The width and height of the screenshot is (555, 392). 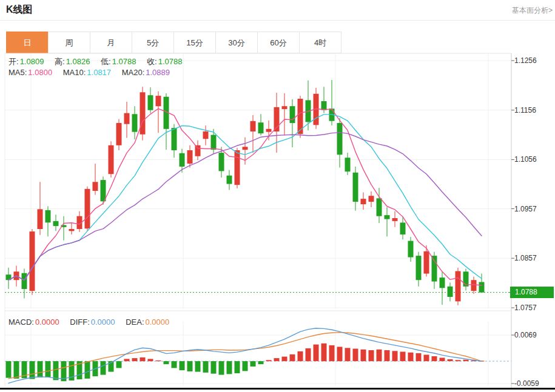 What do you see at coordinates (18, 73) in the screenshot?
I see `ma5-label: MA5:` at bounding box center [18, 73].